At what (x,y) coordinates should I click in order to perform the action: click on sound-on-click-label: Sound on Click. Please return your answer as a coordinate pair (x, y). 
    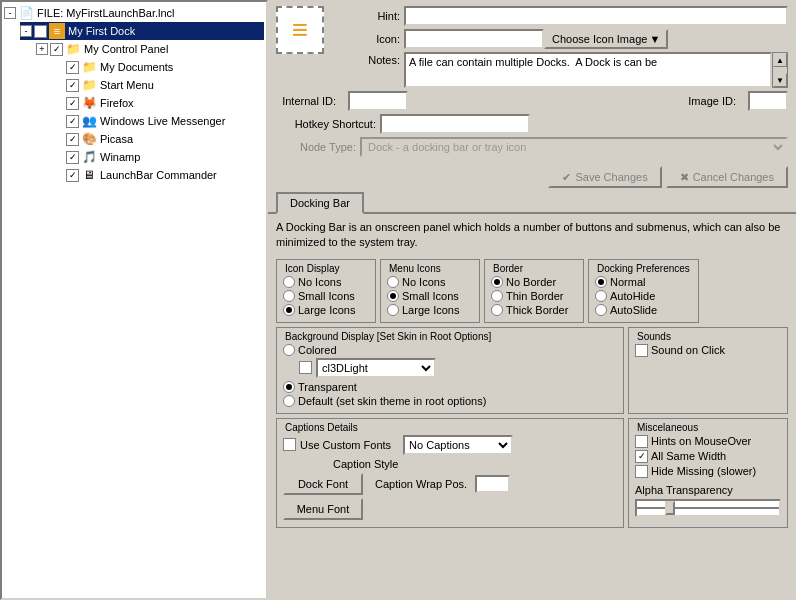
    Looking at the image, I should click on (688, 350).